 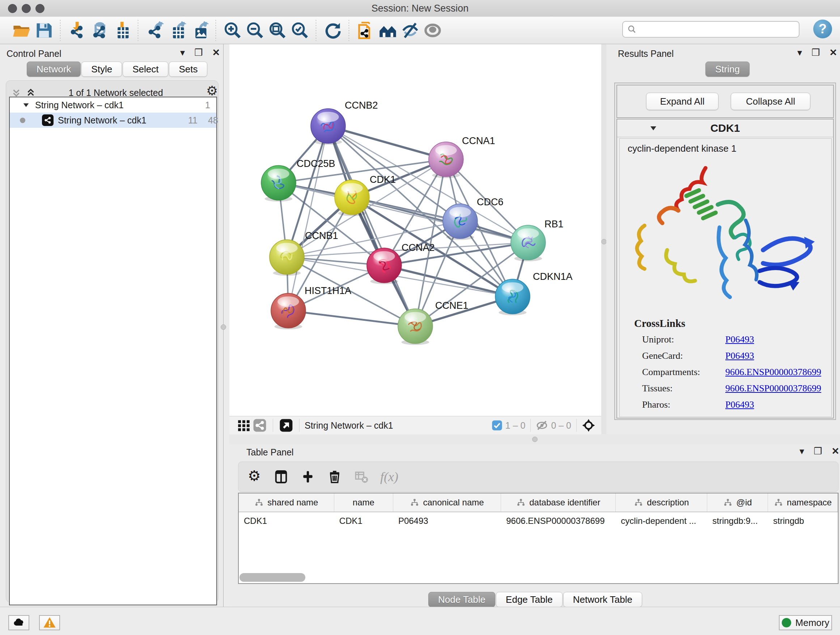 I want to click on import-database-button, so click(x=99, y=30).